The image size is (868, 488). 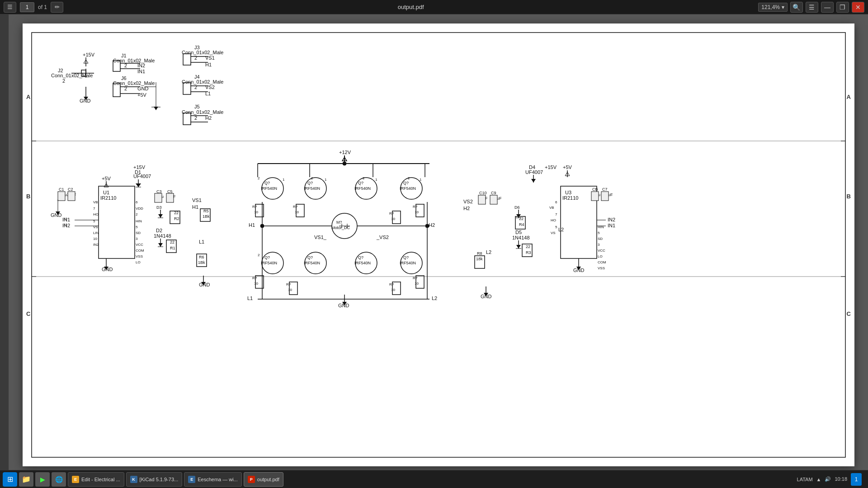 I want to click on svg-text: C10, so click(x=483, y=193).